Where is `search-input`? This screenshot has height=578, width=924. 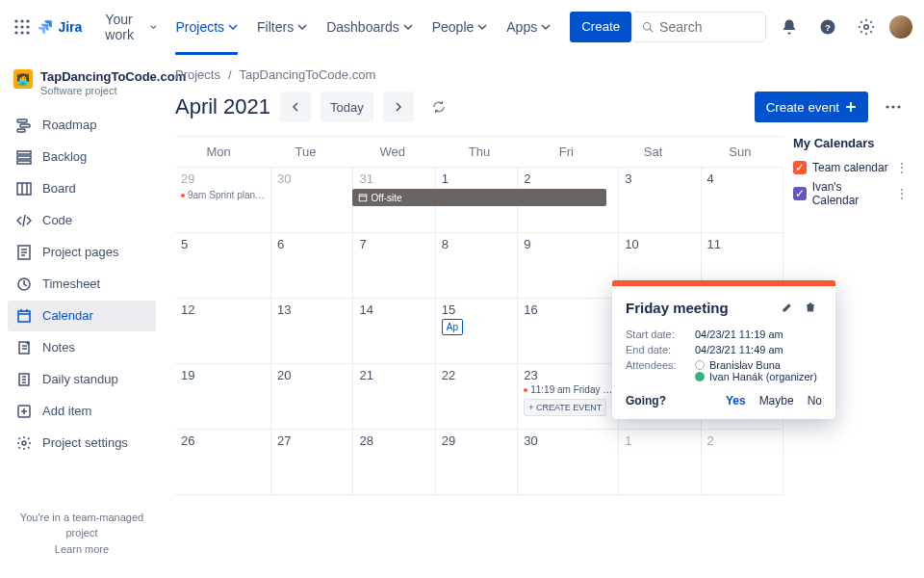 search-input is located at coordinates (699, 27).